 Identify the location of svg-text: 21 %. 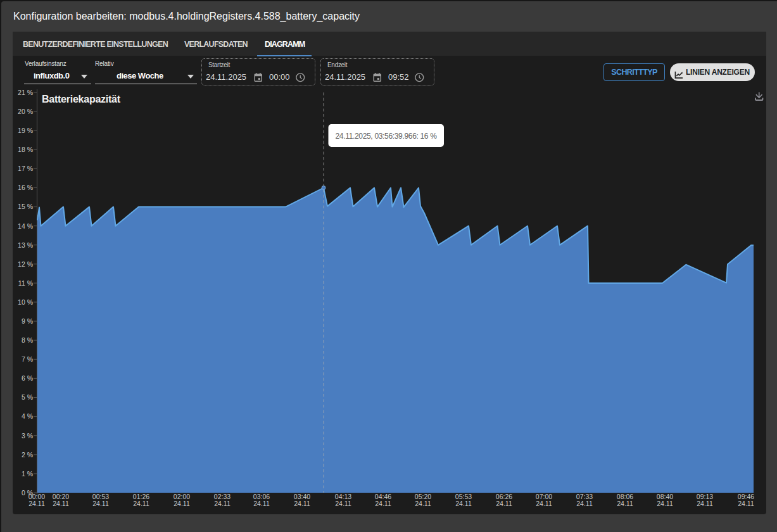
(25, 92).